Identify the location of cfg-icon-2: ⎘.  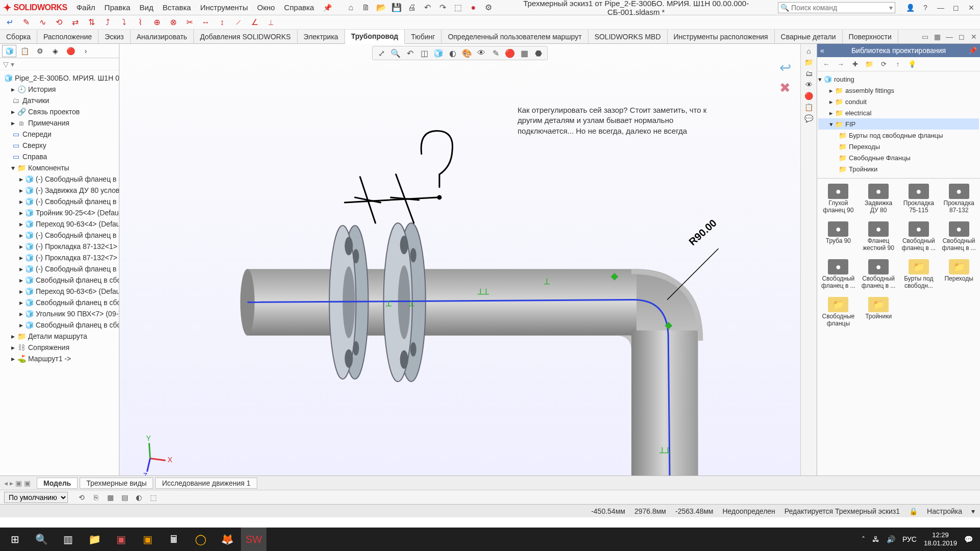
(96, 497).